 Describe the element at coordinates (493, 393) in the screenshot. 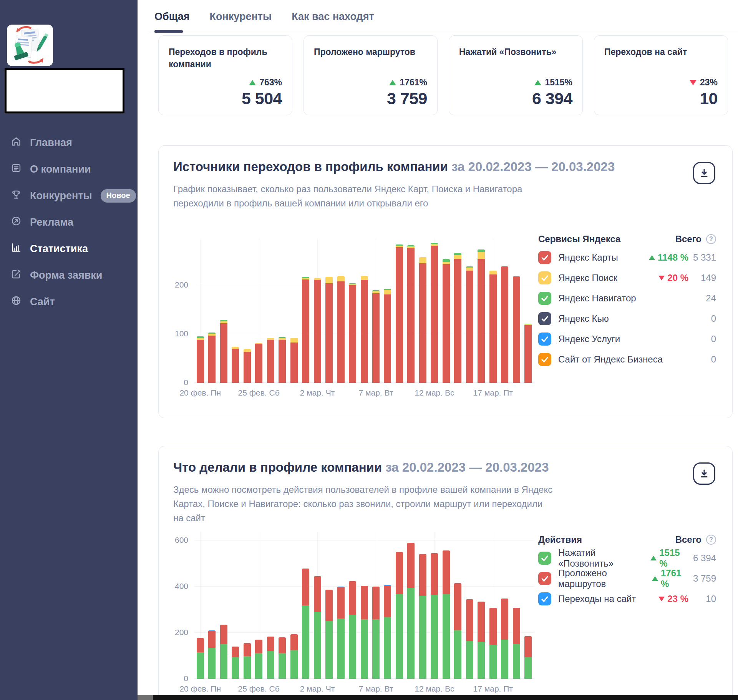

I see `x-axis-tick-label: 17 мар. Пт` at that location.